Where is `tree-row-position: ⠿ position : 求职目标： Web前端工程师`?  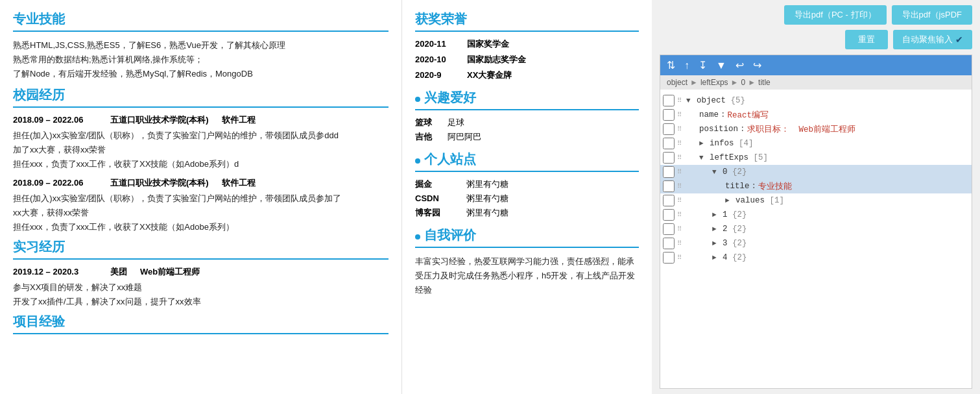
tree-row-position: ⠿ position : 求职目标： Web前端工程师 is located at coordinates (816, 129).